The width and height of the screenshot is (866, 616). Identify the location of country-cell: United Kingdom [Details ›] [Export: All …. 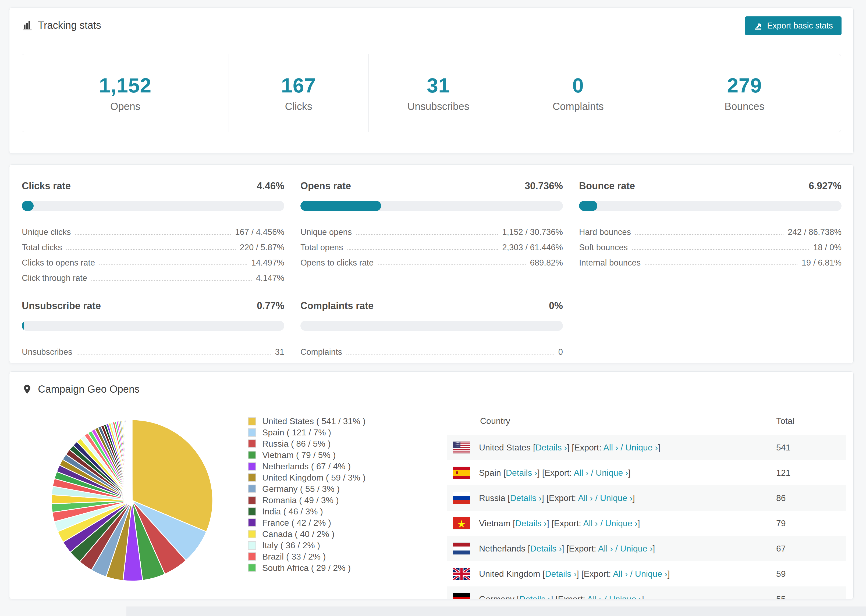
(575, 574).